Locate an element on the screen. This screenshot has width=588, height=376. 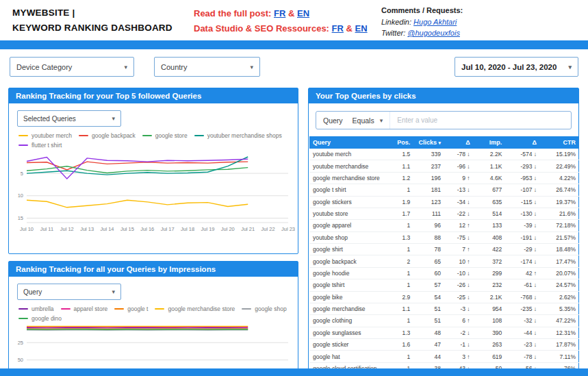
cell-ctr: 2.62% is located at coordinates (560, 297).